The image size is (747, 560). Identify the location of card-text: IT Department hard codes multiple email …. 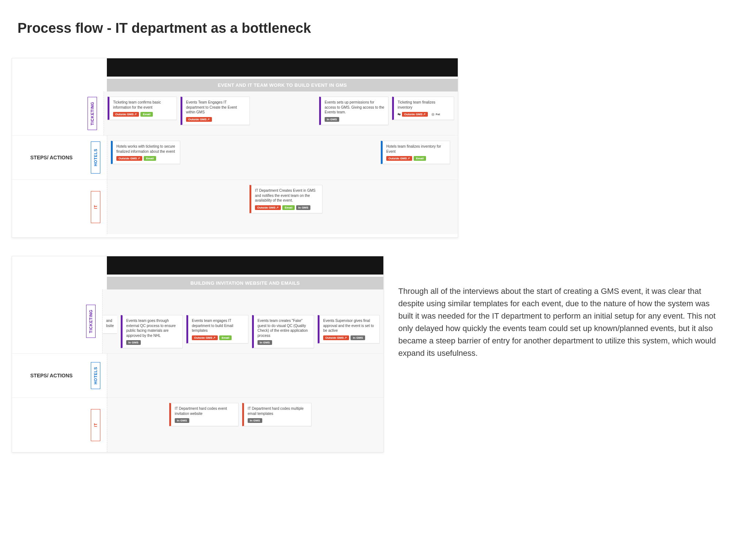
(278, 411).